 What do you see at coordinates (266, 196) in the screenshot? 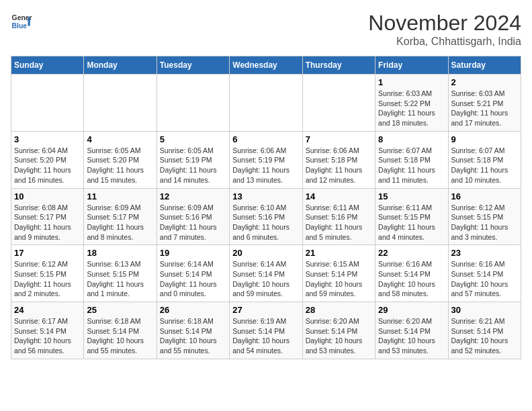
I see `day-number: 13` at bounding box center [266, 196].